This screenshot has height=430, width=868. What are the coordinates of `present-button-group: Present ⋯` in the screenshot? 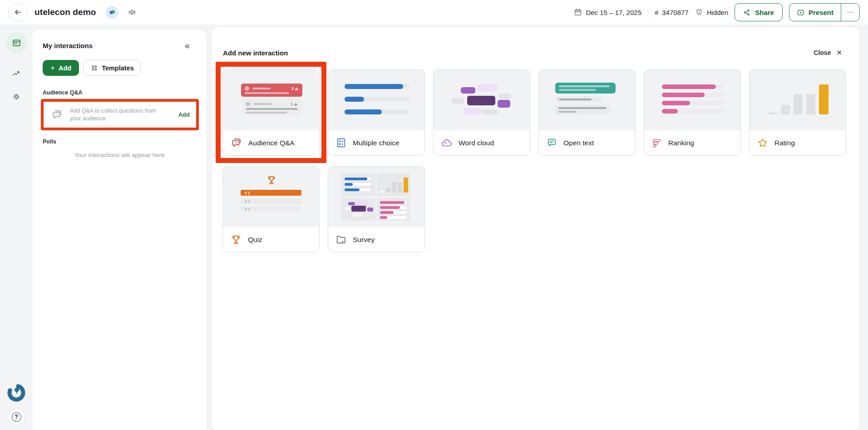 It's located at (824, 12).